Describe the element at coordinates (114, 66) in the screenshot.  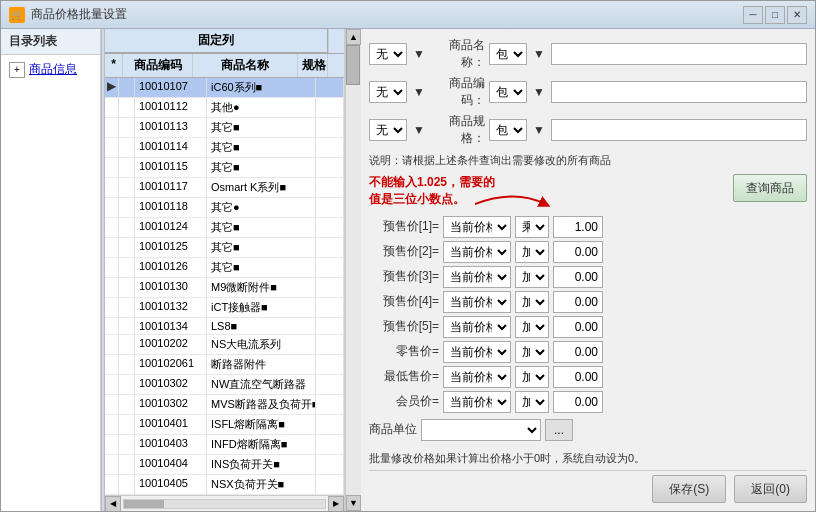
I see `col-header-star: *` at that location.